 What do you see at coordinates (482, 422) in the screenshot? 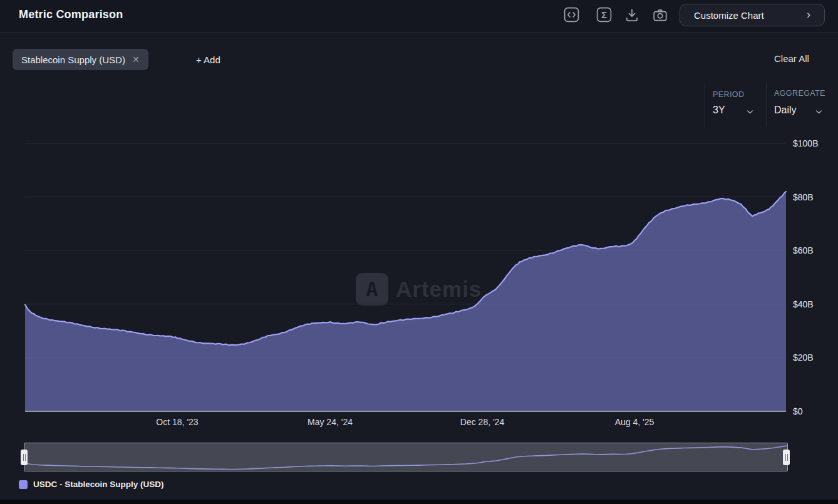
I see `x-tick-label: Dec 28, '24` at bounding box center [482, 422].